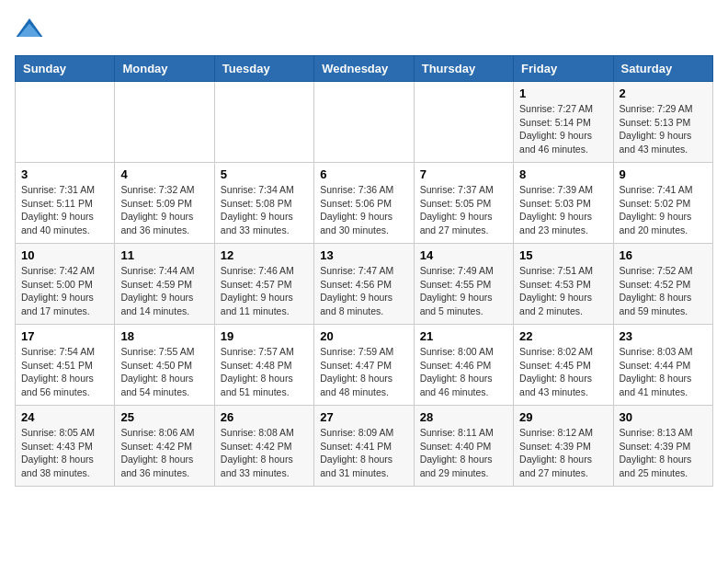 Image resolution: width=728 pixels, height=563 pixels. What do you see at coordinates (463, 203) in the screenshot?
I see `cell-1-4: 7Sunrise: 7:37 AM Sunset: 5:05 PM Daylig…` at bounding box center [463, 203].